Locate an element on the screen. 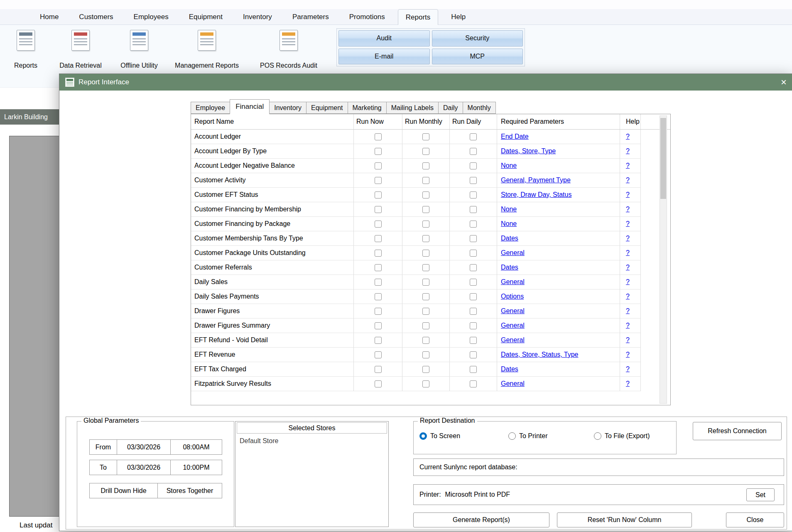 The image size is (792, 532). drill-down-hide-button: Drill Down Hide is located at coordinates (124, 491).